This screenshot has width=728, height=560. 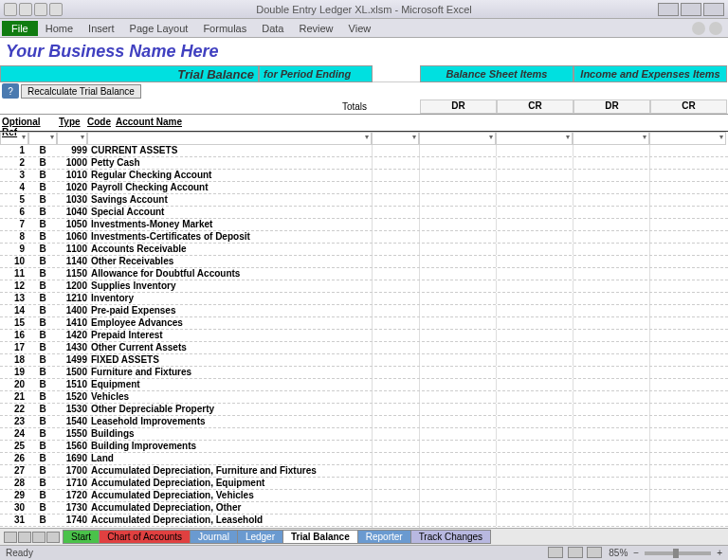 What do you see at coordinates (320, 536) in the screenshot?
I see `sheet-tab-trial-balance: Trial Balance` at bounding box center [320, 536].